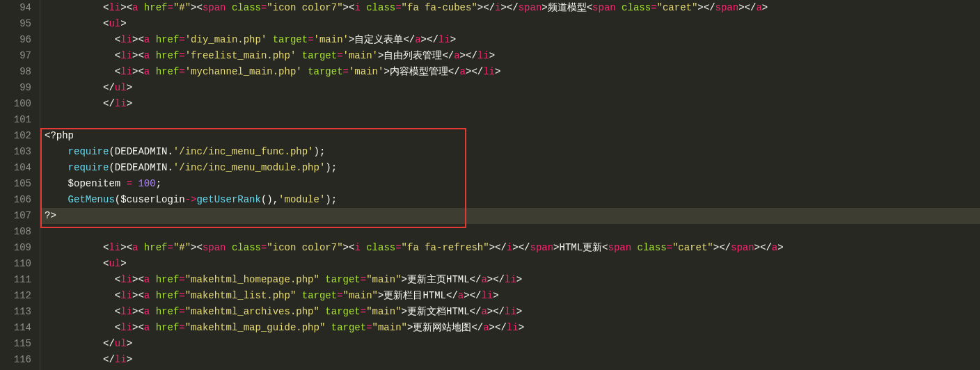 The width and height of the screenshot is (980, 370). I want to click on code-line: <li><a href='freelist_main.php' target='…, so click(510, 56).